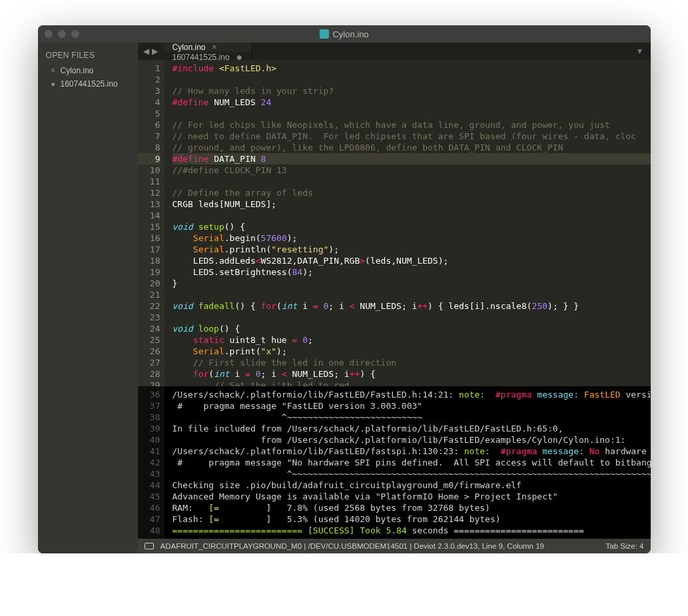  Describe the element at coordinates (88, 55) in the screenshot. I see `open-files-header: OPEN FILES` at that location.